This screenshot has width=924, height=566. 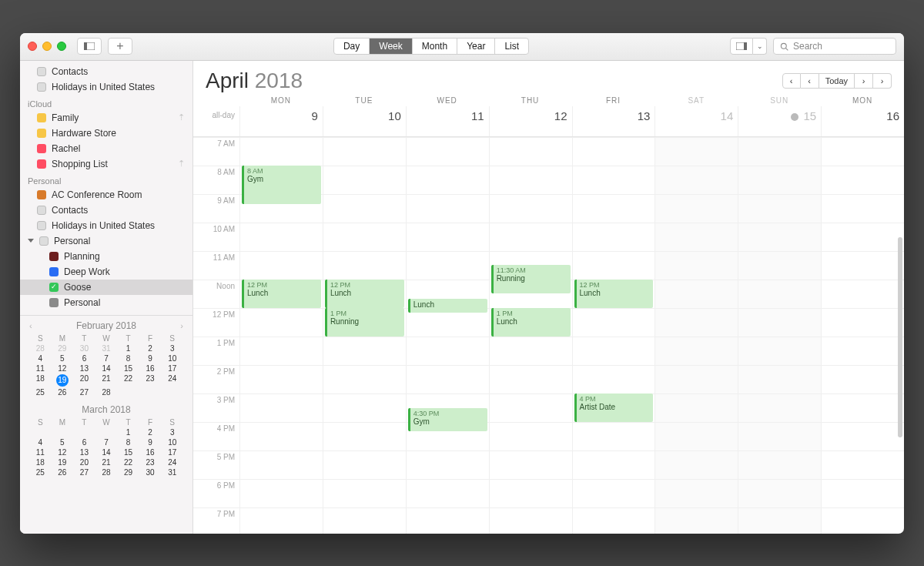 What do you see at coordinates (40, 442) in the screenshot?
I see `mini-day: 4` at bounding box center [40, 442].